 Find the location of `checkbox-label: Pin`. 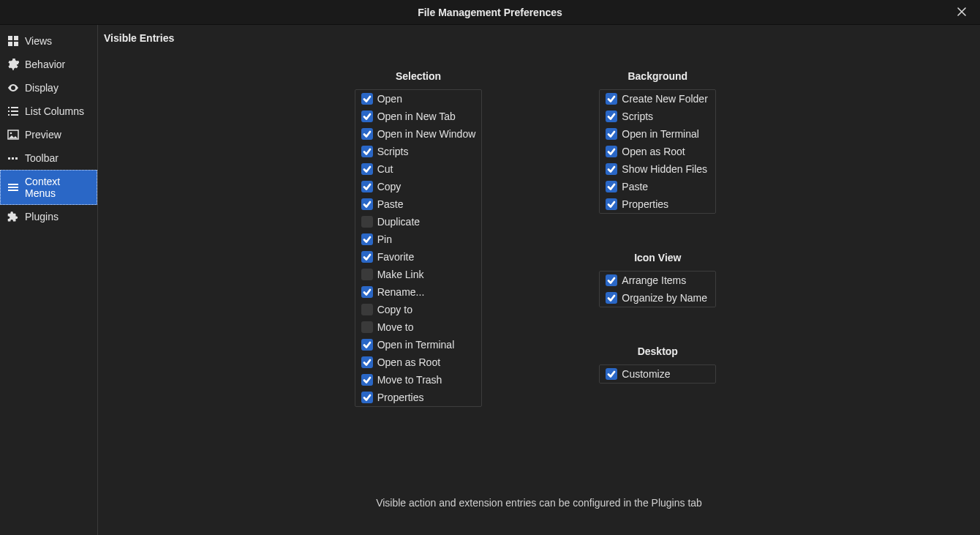

checkbox-label: Pin is located at coordinates (385, 239).